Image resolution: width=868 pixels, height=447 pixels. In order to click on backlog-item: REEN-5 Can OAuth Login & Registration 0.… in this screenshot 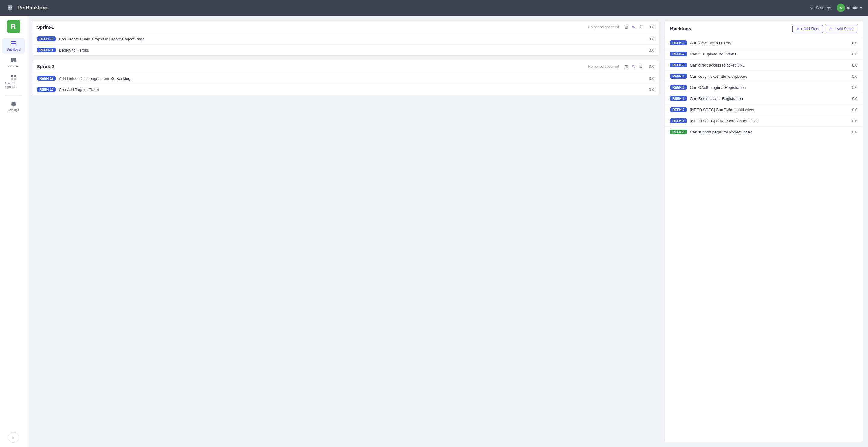, I will do `click(764, 88)`.